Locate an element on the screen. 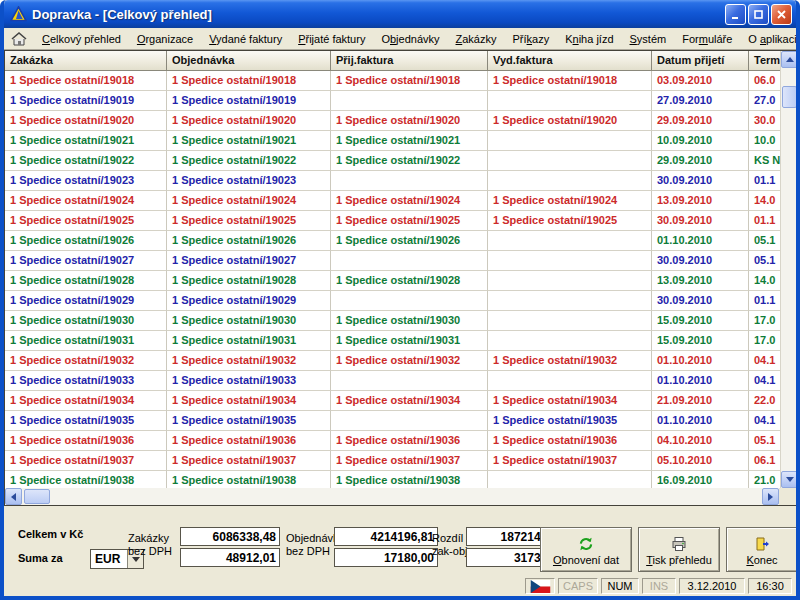 The height and width of the screenshot is (600, 800). menu-item-10: O aplikaci is located at coordinates (770, 39).